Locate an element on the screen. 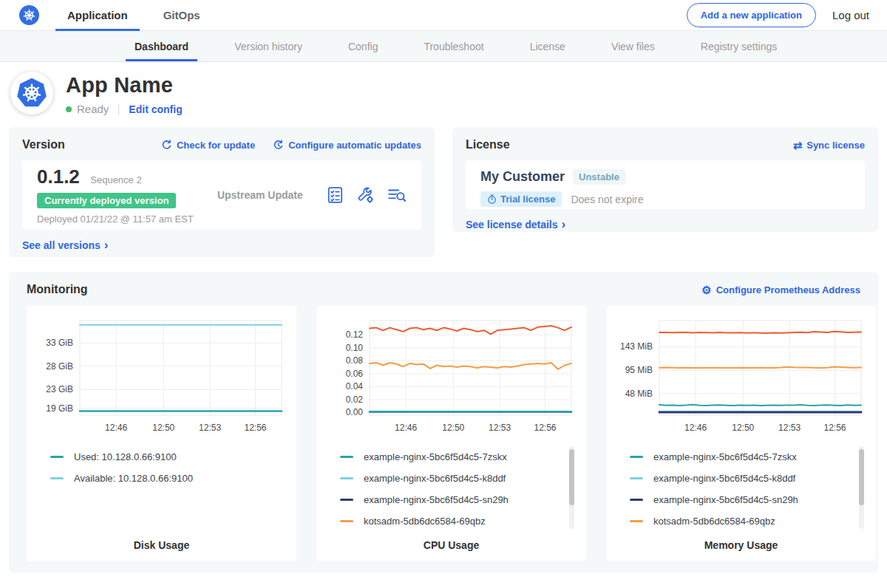  topnav-tab-gitops: GitOps is located at coordinates (182, 16).